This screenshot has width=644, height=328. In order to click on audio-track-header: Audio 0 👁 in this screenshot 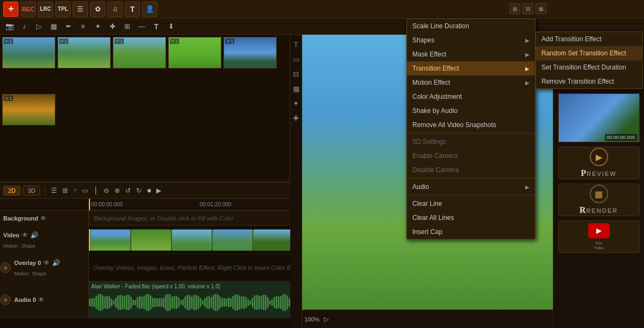, I will do `click(50, 300)`.